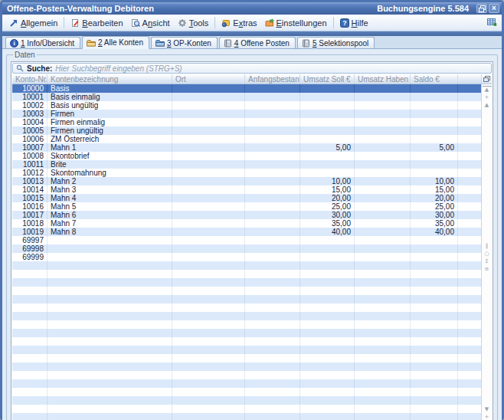 The height and width of the screenshot is (420, 504). What do you see at coordinates (306, 43) in the screenshot?
I see `book-icon` at bounding box center [306, 43].